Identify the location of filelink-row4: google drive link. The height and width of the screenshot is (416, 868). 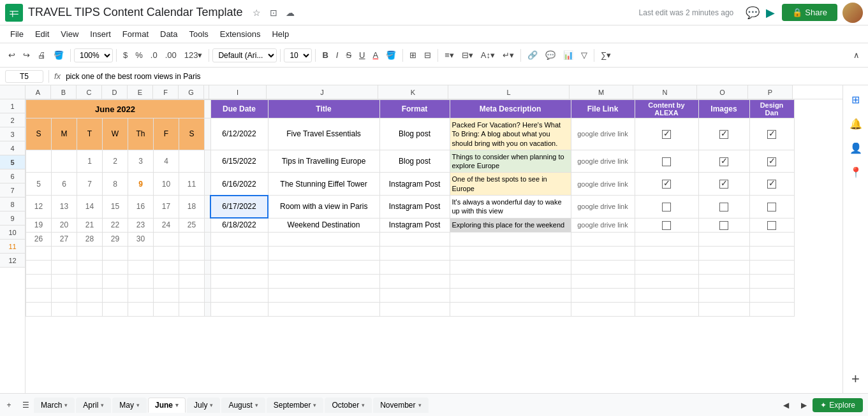
(603, 184).